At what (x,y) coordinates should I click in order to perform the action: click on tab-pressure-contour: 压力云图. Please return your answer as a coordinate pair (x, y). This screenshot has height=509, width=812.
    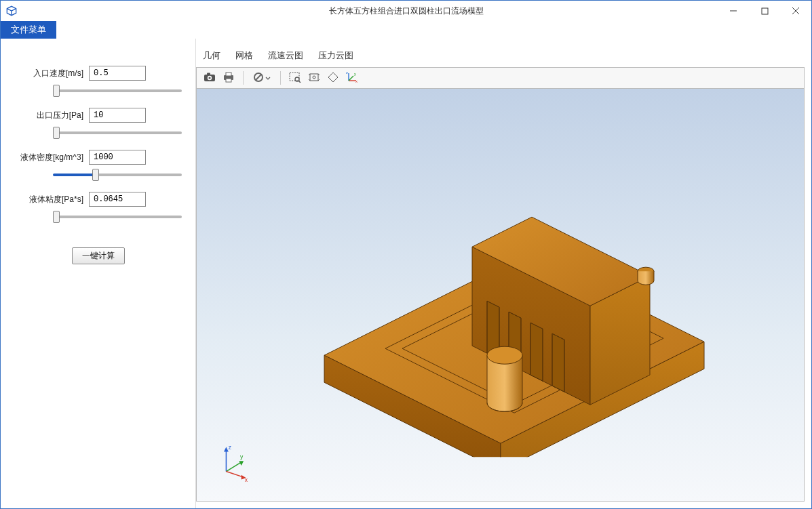
    Looking at the image, I should click on (336, 56).